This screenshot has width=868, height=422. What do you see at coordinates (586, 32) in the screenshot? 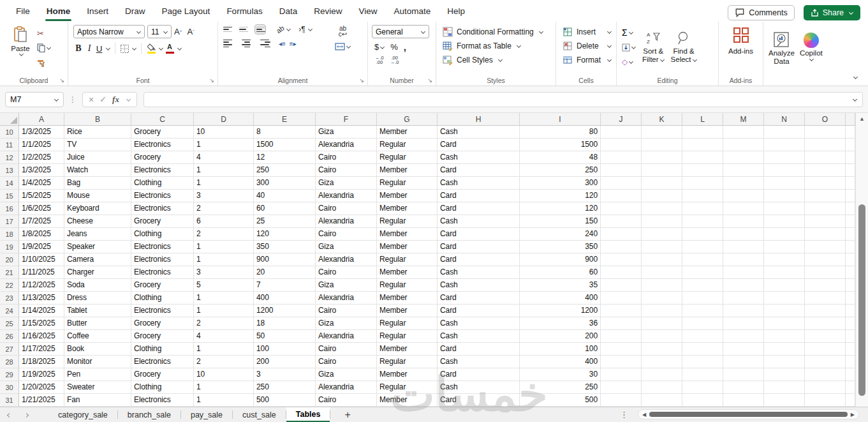
I see `insert-cells-button: Insert` at bounding box center [586, 32].